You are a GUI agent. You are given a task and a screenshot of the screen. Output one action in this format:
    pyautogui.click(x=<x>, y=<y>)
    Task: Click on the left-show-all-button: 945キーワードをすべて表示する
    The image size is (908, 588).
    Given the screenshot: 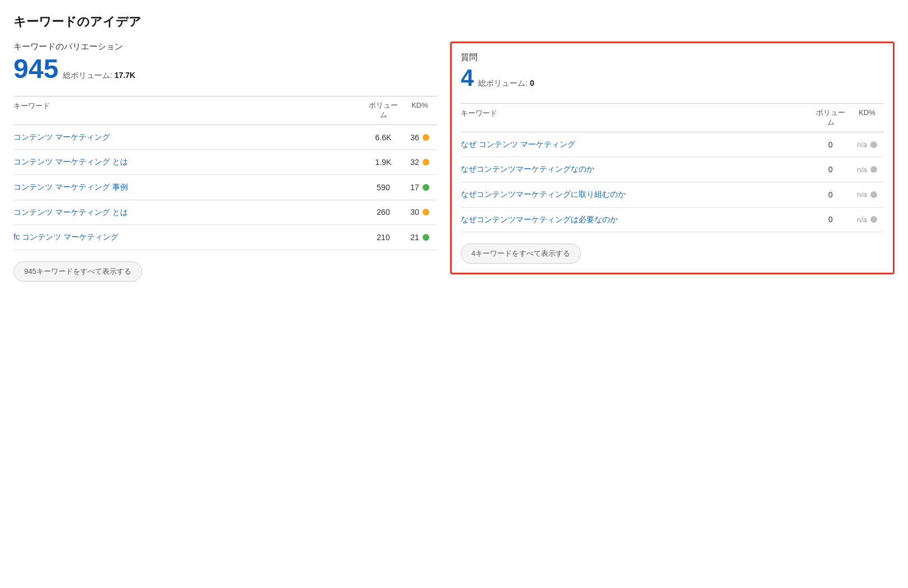 What is the action you would take?
    pyautogui.click(x=77, y=272)
    